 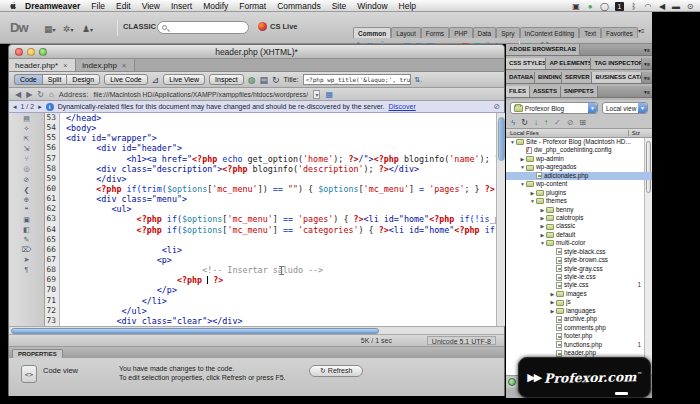 I want to click on panel-tab-files: FILES, so click(x=518, y=92).